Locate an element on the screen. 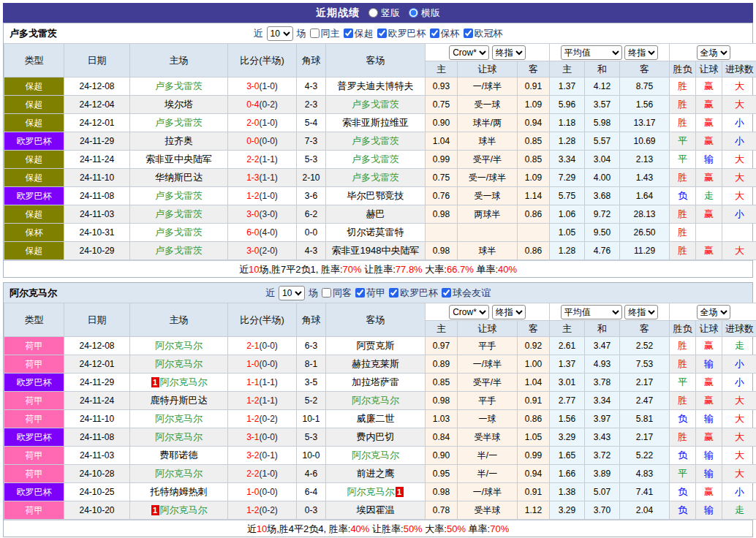  same-venue-filter: 同主 is located at coordinates (325, 34).